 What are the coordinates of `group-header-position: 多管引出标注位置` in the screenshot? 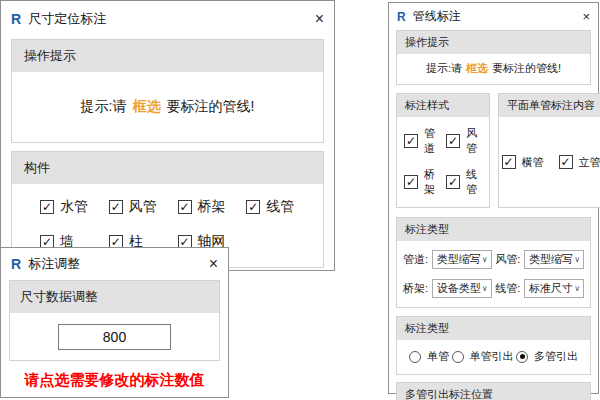 It's located at (494, 392).